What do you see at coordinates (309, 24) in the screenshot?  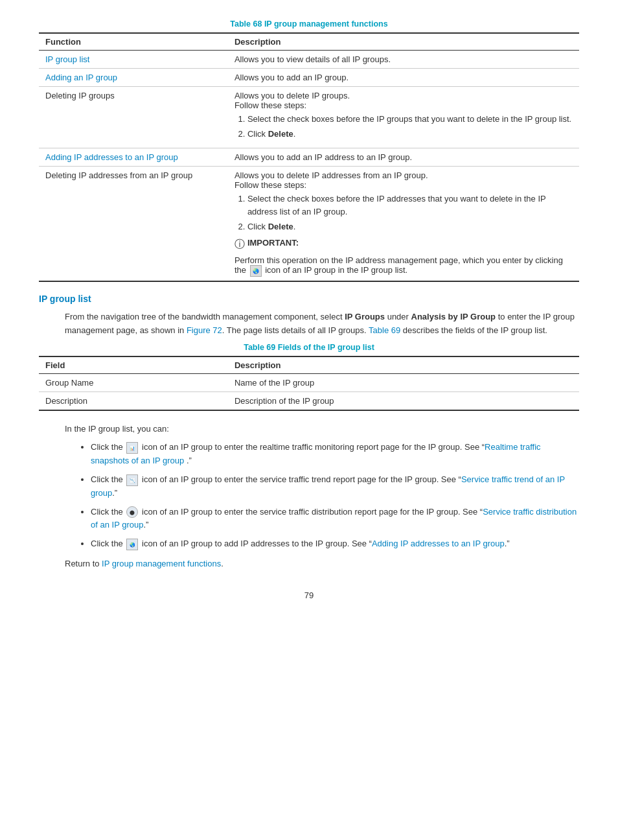 I see `table68-caption: Table 68 IP group management functions` at bounding box center [309, 24].